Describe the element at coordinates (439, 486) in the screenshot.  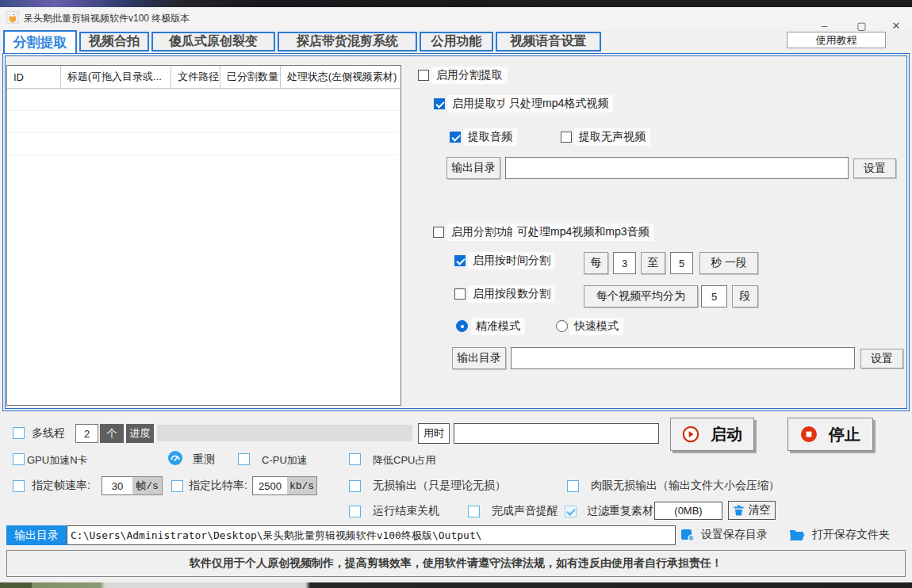
I see `lossless-label: 无损输出（只是理论无损）` at that location.